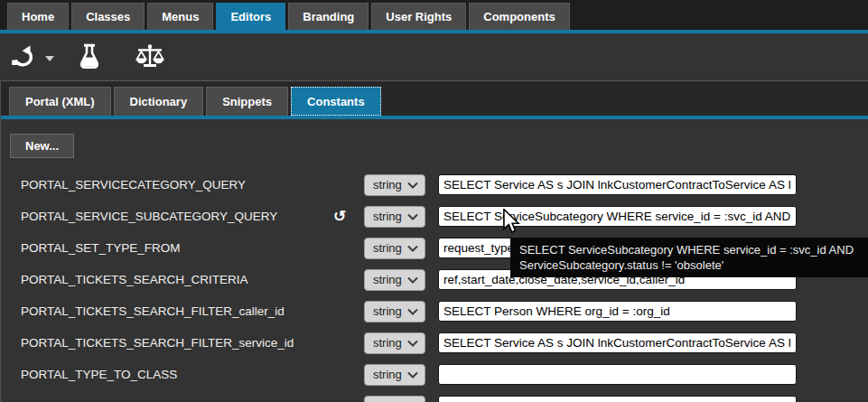 The image size is (868, 402). Describe the element at coordinates (434, 57) in the screenshot. I see `toolbar` at that location.